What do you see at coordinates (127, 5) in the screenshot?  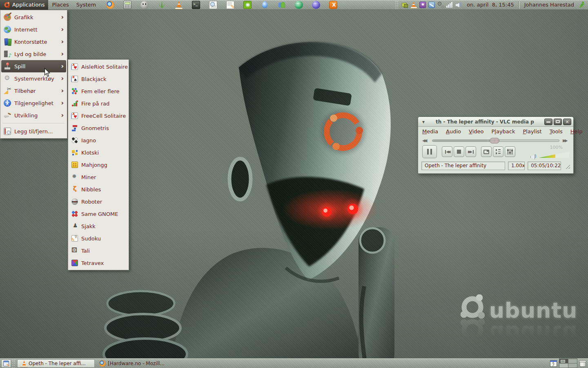 I see `calculator-launcher` at bounding box center [127, 5].